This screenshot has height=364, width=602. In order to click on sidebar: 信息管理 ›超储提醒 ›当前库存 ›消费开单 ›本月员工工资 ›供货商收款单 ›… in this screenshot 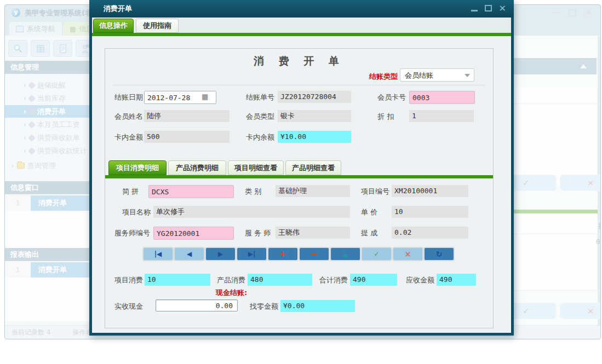, I will do `click(47, 181)`.